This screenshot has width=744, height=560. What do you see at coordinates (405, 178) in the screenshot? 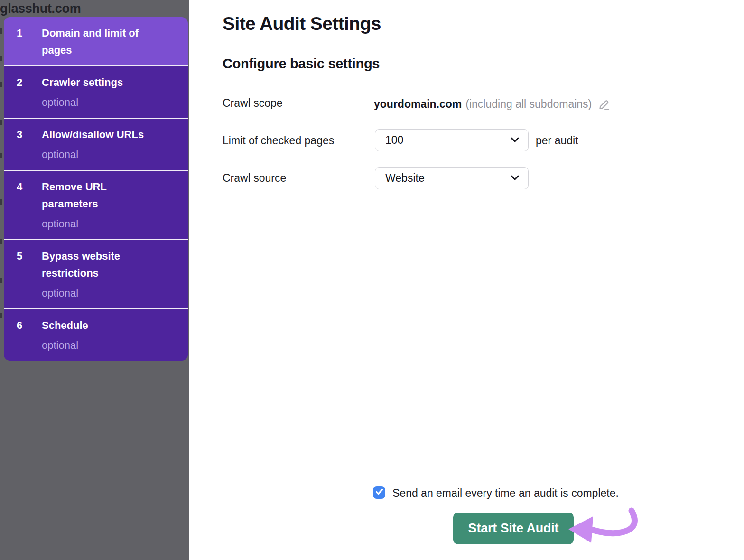
I see `crawl-source-select-value: Website` at bounding box center [405, 178].